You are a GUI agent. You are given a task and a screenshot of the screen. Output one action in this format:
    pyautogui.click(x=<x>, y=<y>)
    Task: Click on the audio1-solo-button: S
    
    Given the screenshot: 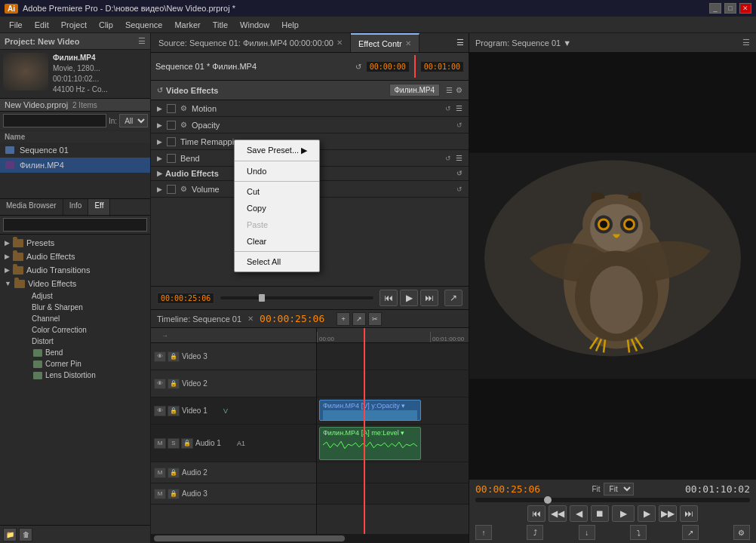 What is the action you would take?
    pyautogui.click(x=174, y=443)
    